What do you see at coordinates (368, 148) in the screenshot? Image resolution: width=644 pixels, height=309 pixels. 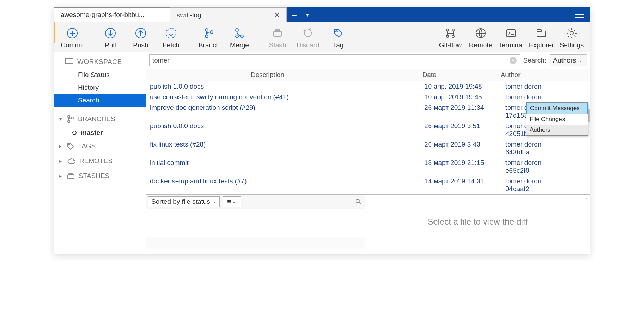 I see `commit-row: fix linux tests (#28)26 март 2019 3:43to…` at bounding box center [368, 148].